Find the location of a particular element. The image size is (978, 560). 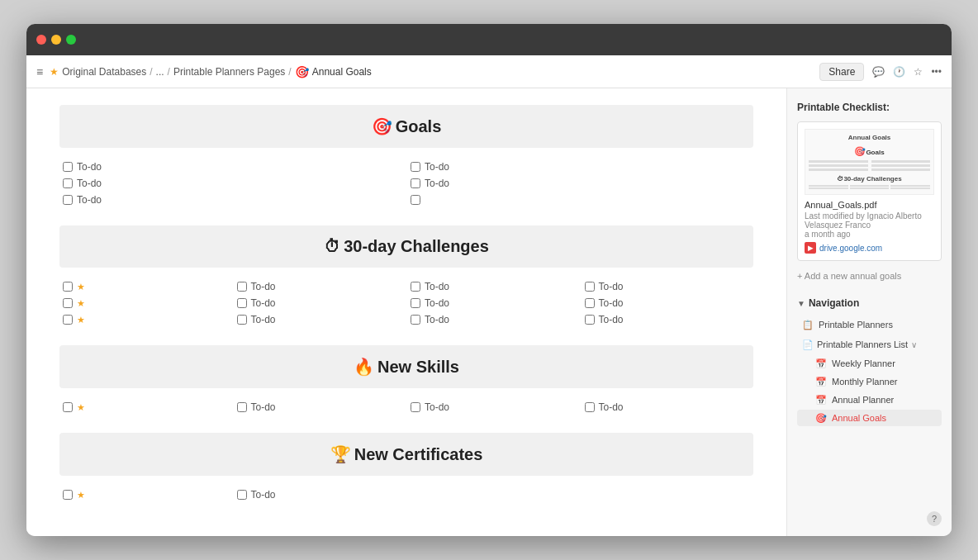

sidebar-item-printable-planners: 📋 Printable Planners is located at coordinates (869, 325).